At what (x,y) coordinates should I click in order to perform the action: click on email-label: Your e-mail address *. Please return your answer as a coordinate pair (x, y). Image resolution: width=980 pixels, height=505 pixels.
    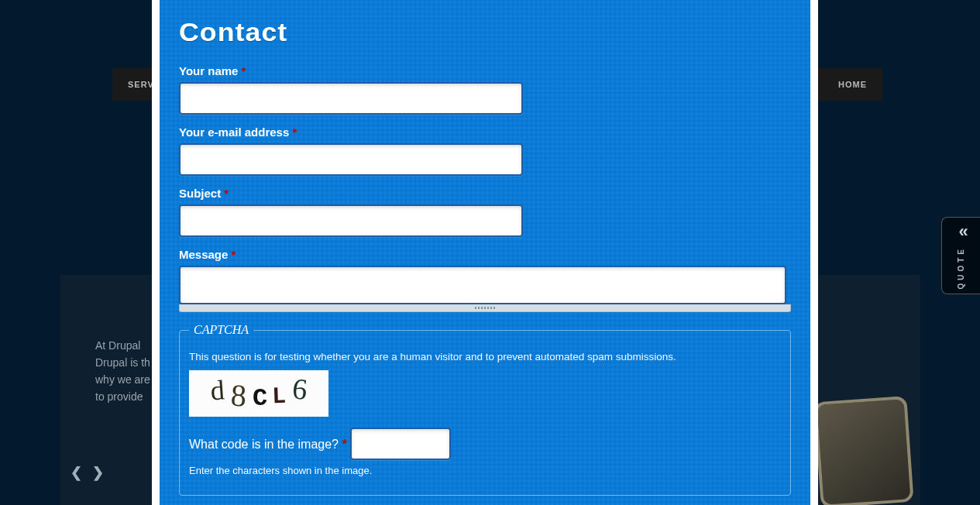
    Looking at the image, I should click on (485, 132).